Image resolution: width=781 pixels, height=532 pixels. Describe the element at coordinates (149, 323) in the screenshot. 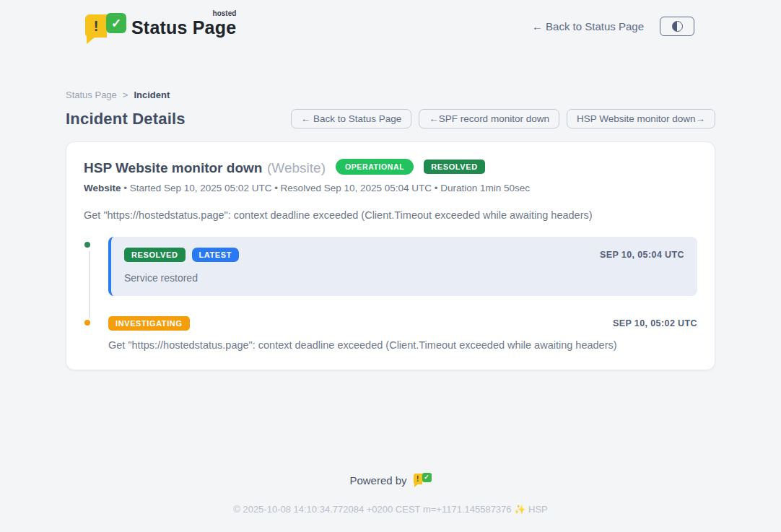

I see `investigating-badge: INVESTIGATING` at that location.